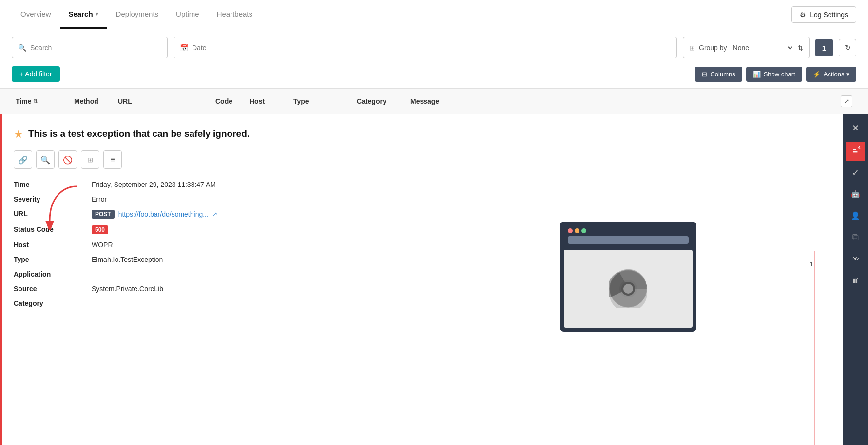  I want to click on resolve-button: ✓, so click(855, 173).